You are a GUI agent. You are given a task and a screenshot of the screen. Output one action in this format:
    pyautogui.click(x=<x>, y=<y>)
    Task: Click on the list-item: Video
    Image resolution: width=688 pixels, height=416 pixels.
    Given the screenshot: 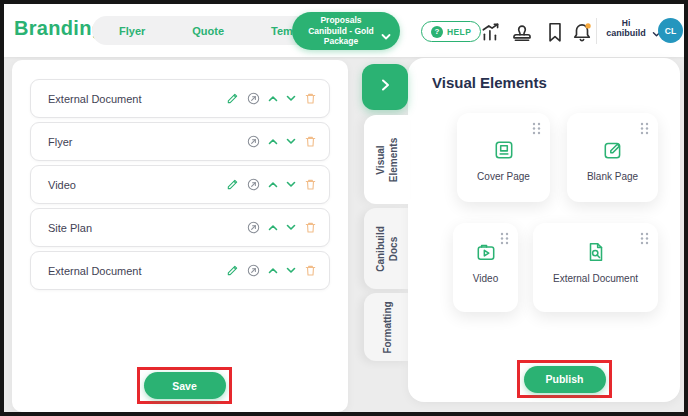 What is the action you would take?
    pyautogui.click(x=180, y=184)
    